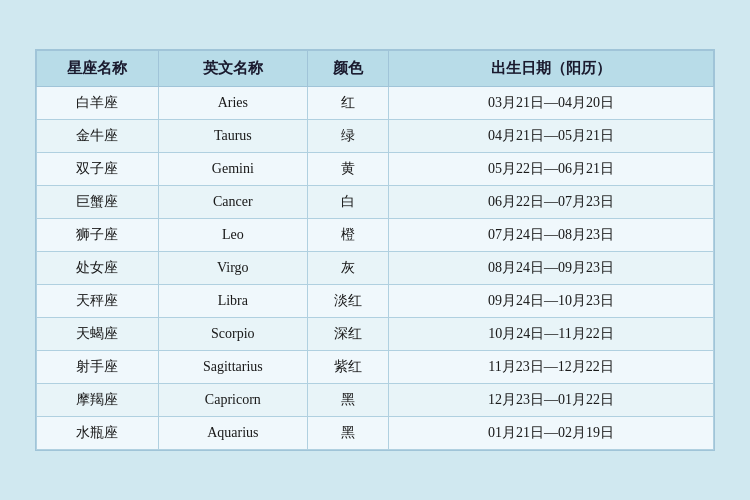 The image size is (750, 500). What do you see at coordinates (552, 136) in the screenshot?
I see `cell-date: 04月21日—05月21日` at bounding box center [552, 136].